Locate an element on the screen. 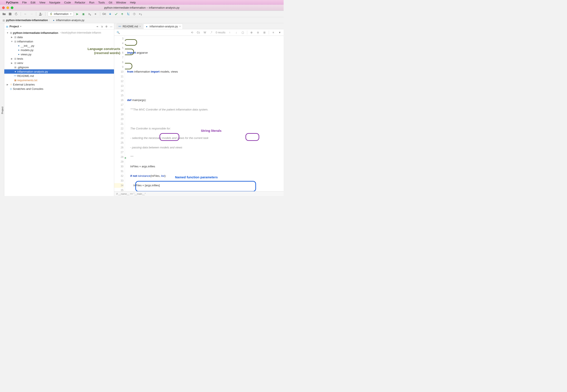  tree-views: ●views.py is located at coordinates (59, 54).